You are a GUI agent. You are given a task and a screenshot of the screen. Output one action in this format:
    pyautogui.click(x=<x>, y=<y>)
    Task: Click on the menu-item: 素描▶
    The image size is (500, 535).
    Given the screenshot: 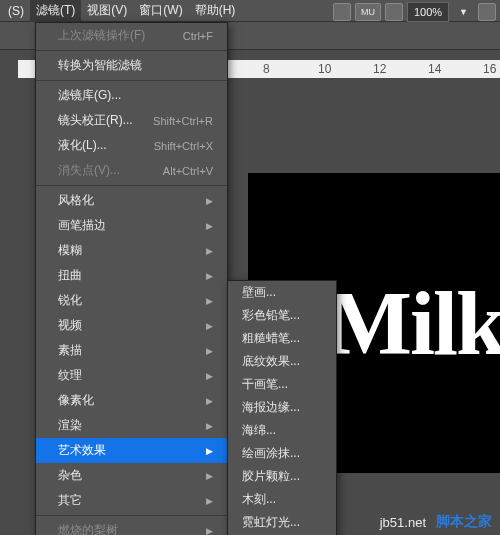 What is the action you would take?
    pyautogui.click(x=132, y=350)
    